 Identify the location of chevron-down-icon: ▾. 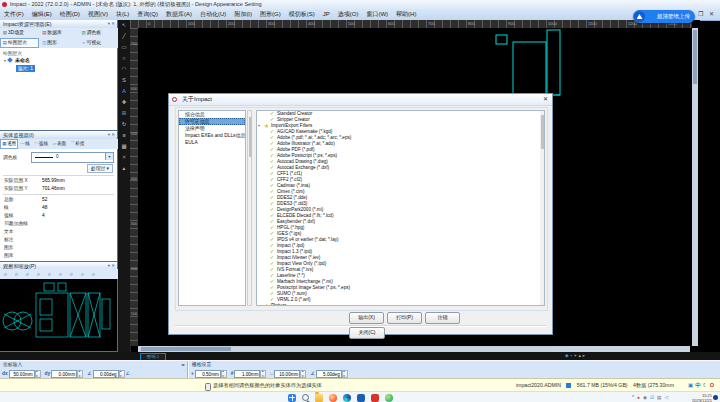
(109, 156).